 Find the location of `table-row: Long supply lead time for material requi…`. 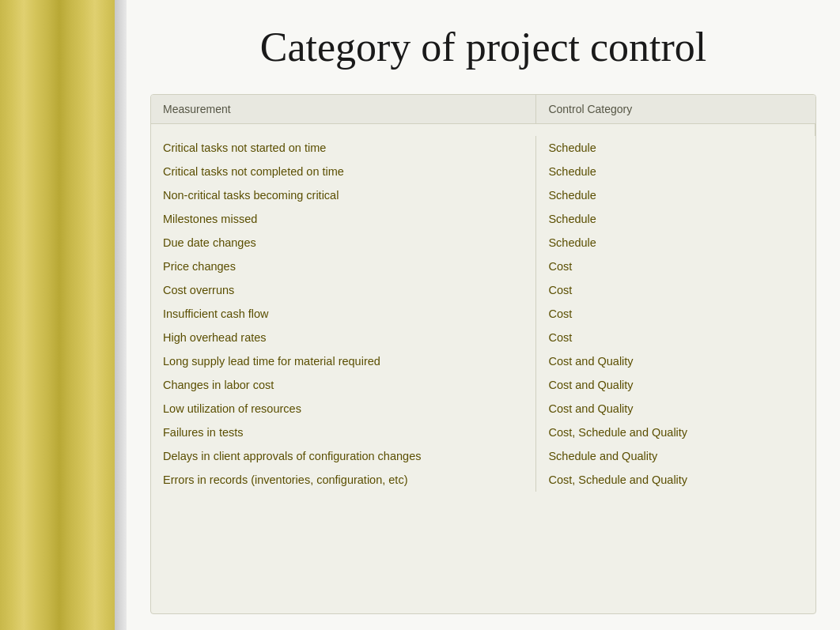

table-row: Long supply lead time for material requi… is located at coordinates (483, 361).